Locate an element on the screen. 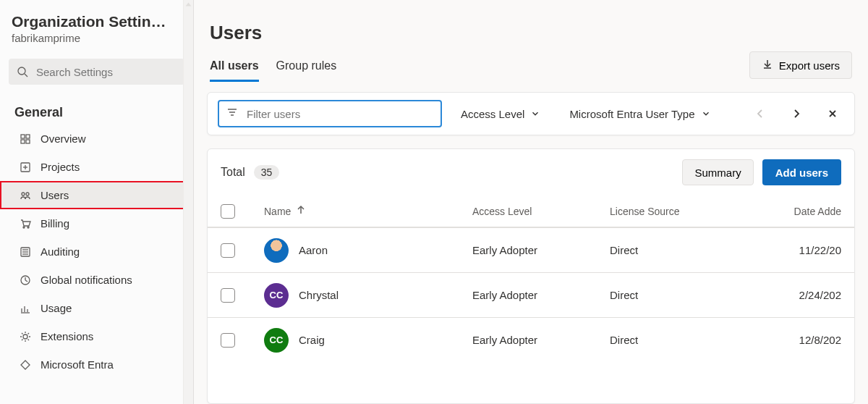  sidebar-item-label: Extensions is located at coordinates (67, 336).